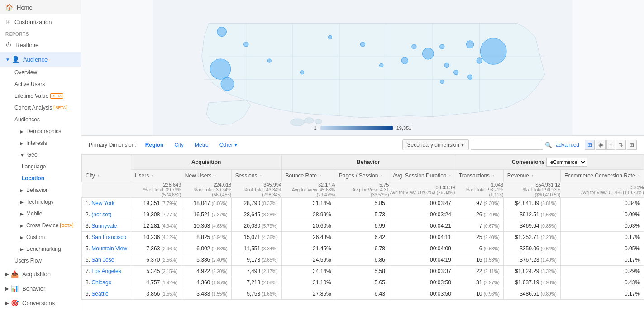  I want to click on sidebar-item-label: Custom, so click(35, 237).